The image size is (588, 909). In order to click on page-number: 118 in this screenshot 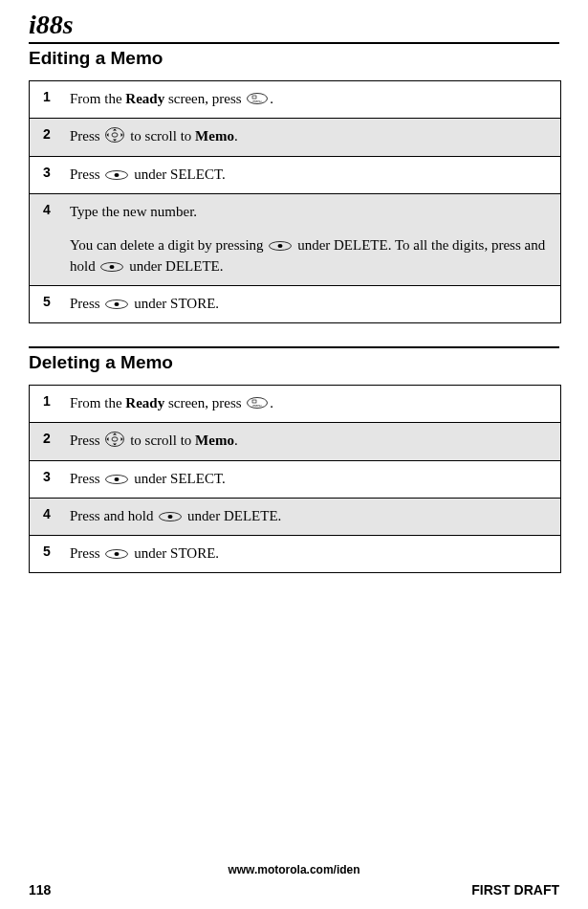, I will do `click(40, 890)`.